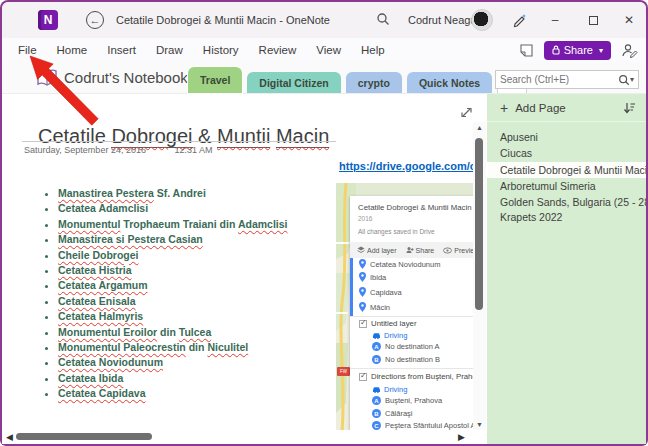  I want to click on menu-draw: Draw, so click(170, 50).